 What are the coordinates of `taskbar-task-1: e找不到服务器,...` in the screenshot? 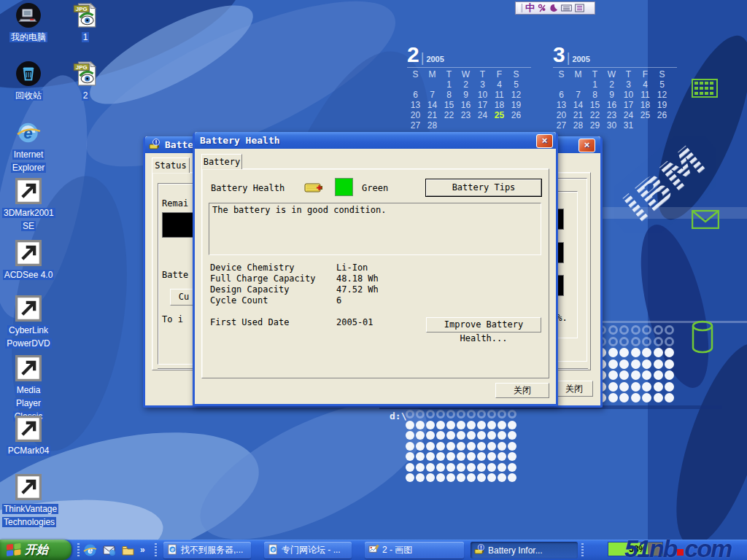 It's located at (207, 550).